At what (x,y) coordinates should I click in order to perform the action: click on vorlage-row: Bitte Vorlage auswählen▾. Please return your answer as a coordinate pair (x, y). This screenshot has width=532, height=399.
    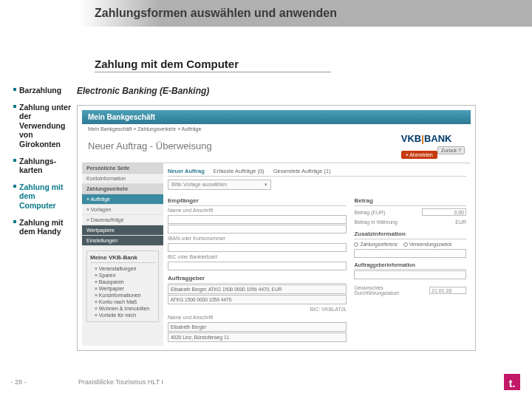
    Looking at the image, I should click on (317, 185).